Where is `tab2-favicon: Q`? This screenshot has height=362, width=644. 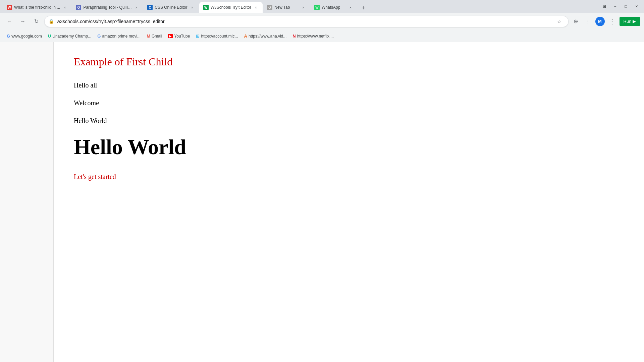
tab2-favicon: Q is located at coordinates (78, 7).